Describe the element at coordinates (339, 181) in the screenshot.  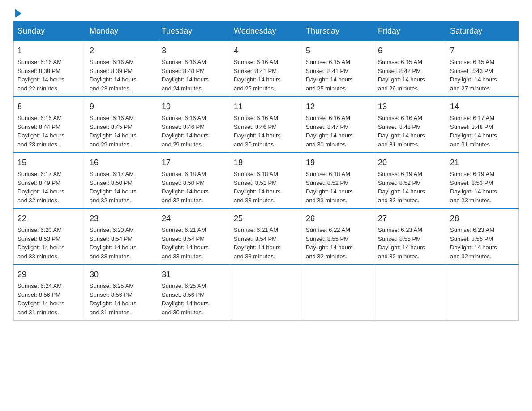
I see `calendar-cell: 19Sunrise: 6:18 AMSunset: 8:52 PMDayligh…` at that location.